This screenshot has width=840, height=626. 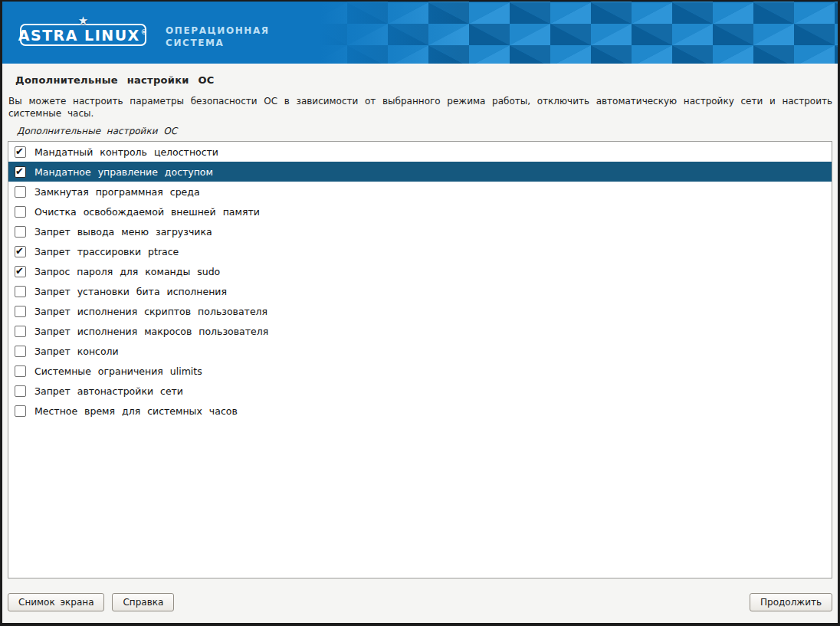 I want to click on option-label: Запрет консоли, so click(x=77, y=351).